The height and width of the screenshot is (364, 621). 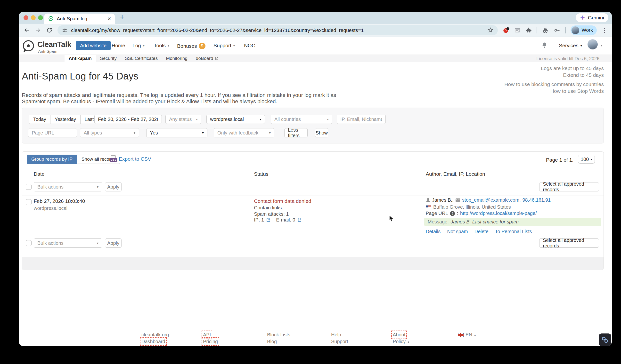 What do you see at coordinates (482, 232) in the screenshot?
I see `delete-link: Delete` at bounding box center [482, 232].